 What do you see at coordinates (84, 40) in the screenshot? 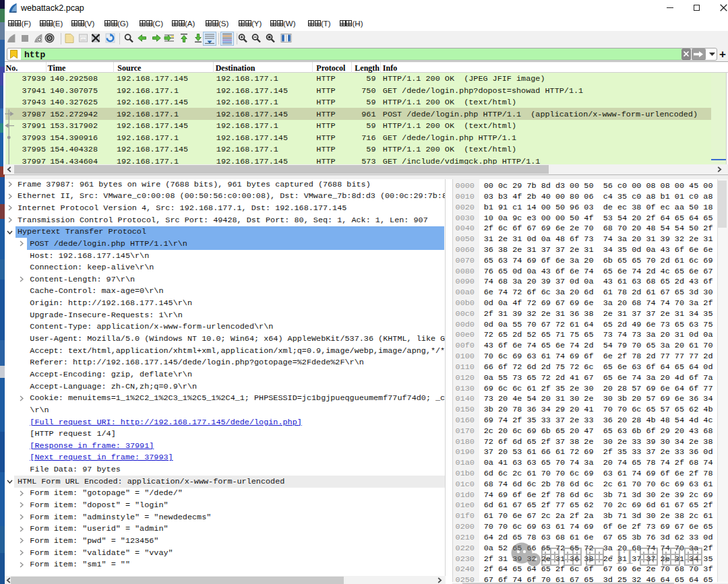
I see `svg-text: 010` at bounding box center [84, 40].